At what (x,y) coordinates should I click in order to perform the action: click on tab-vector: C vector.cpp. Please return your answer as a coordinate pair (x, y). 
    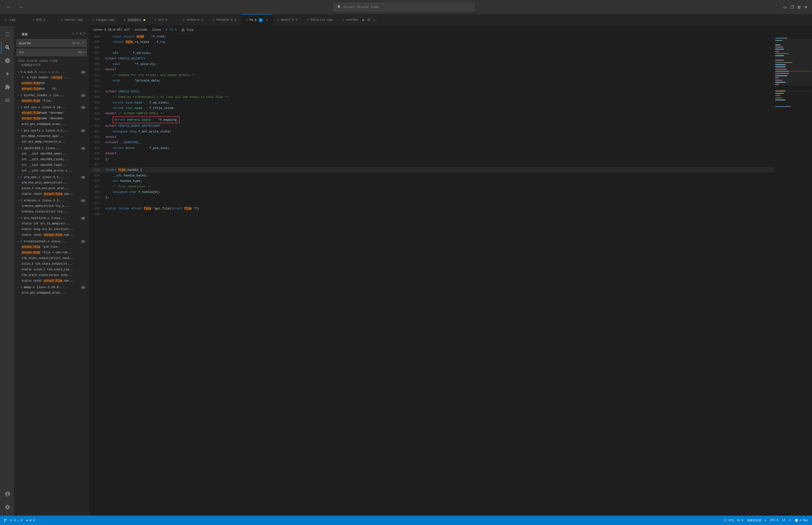
    Looking at the image, I should click on (72, 20).